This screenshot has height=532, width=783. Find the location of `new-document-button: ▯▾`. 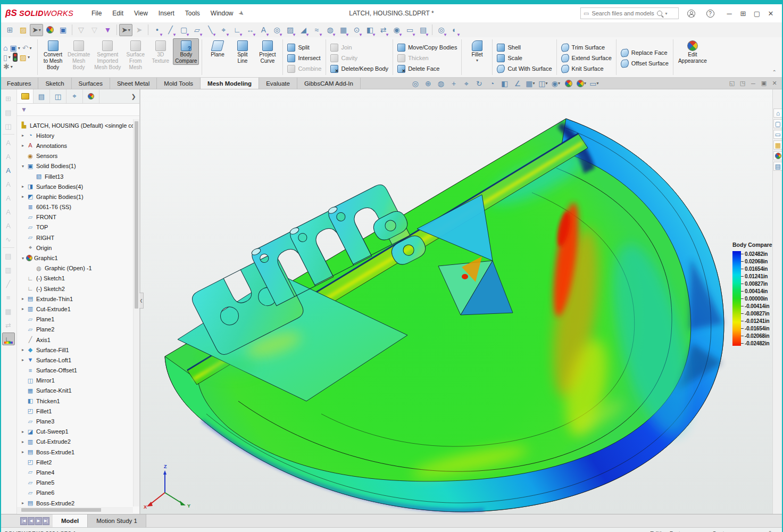

new-document-button: ▯▾ is located at coordinates (7, 57).